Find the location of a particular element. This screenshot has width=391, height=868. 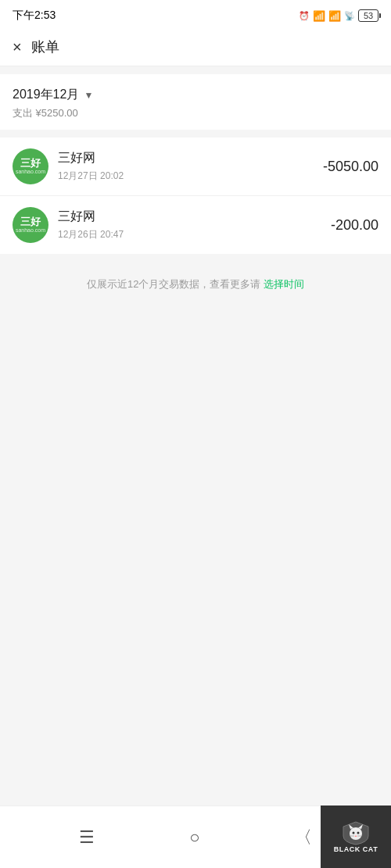

page-title: 账单 is located at coordinates (45, 47).